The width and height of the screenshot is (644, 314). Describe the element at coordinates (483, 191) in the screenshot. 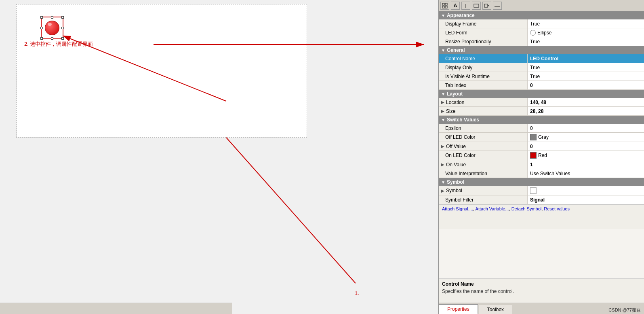

I see `symbol-label: ▶Symbol` at that location.